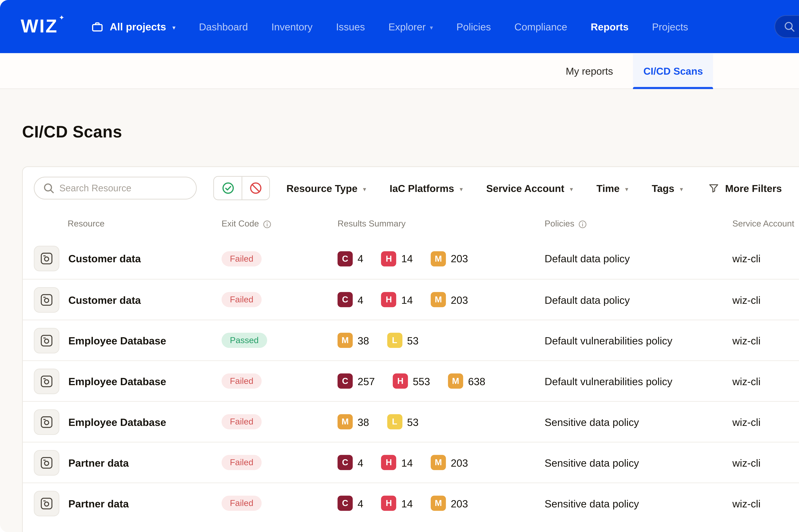 Image resolution: width=799 pixels, height=532 pixels. What do you see at coordinates (421, 381) in the screenshot?
I see `severity-count-value: 553` at bounding box center [421, 381].